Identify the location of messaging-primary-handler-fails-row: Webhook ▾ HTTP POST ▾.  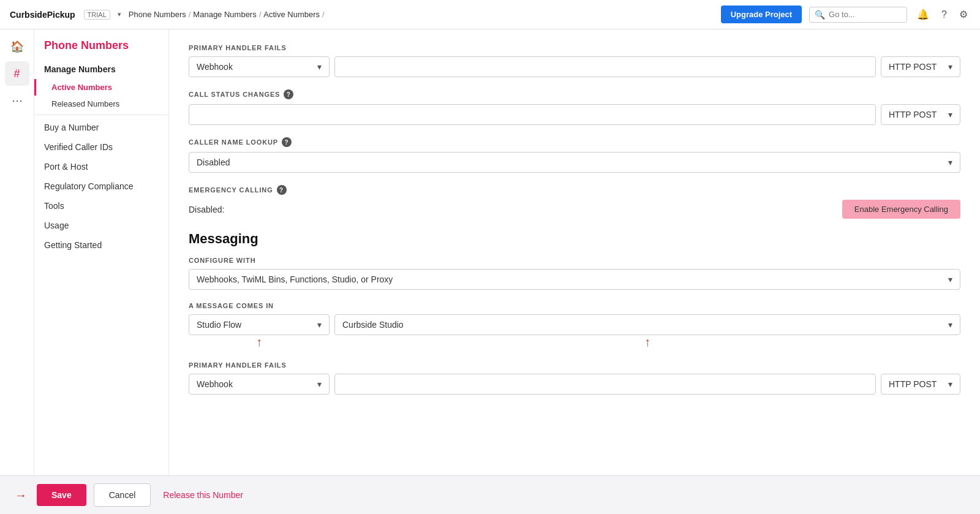
(575, 384).